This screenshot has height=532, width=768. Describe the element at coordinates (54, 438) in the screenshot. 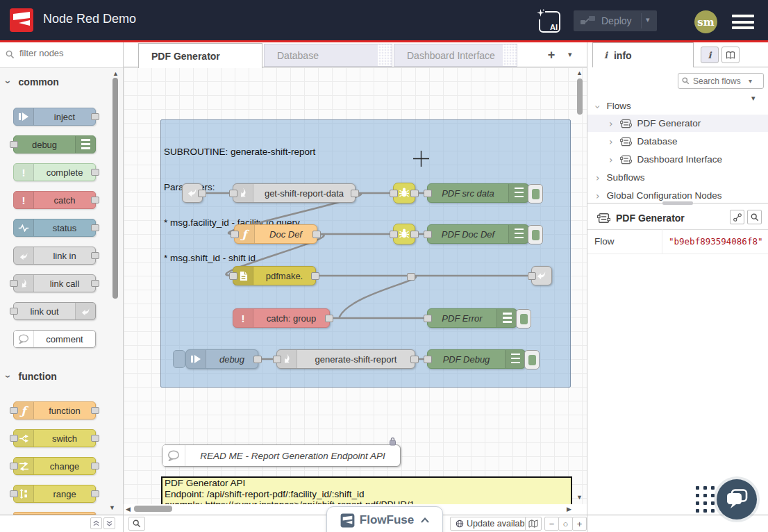

I see `palette-node-switch: switch` at that location.